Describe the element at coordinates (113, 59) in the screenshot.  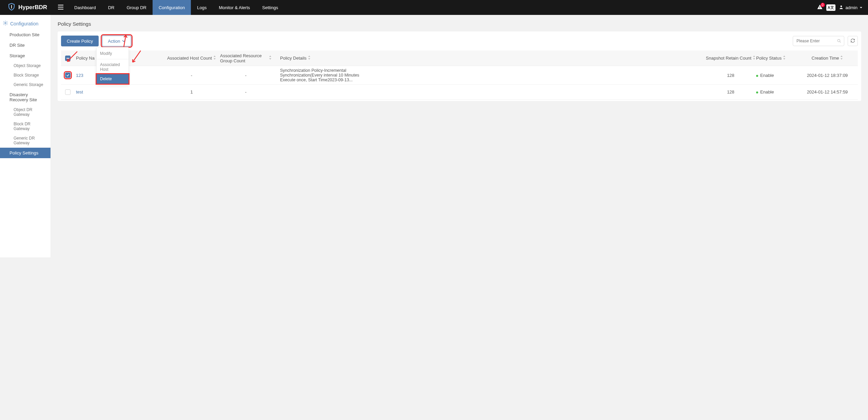
I see `dropdown-divider` at that location.